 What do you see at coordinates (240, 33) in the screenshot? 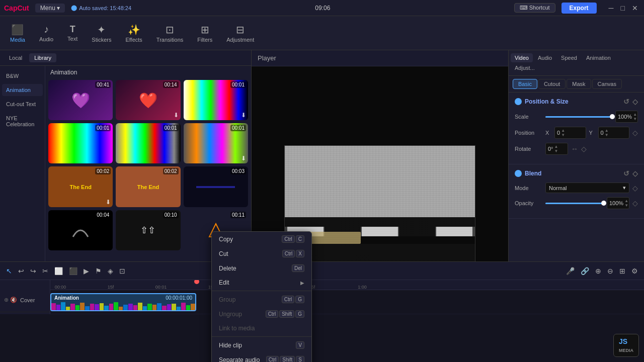
I see `tool-adjustment: ⊟ Adjustment` at bounding box center [240, 33].